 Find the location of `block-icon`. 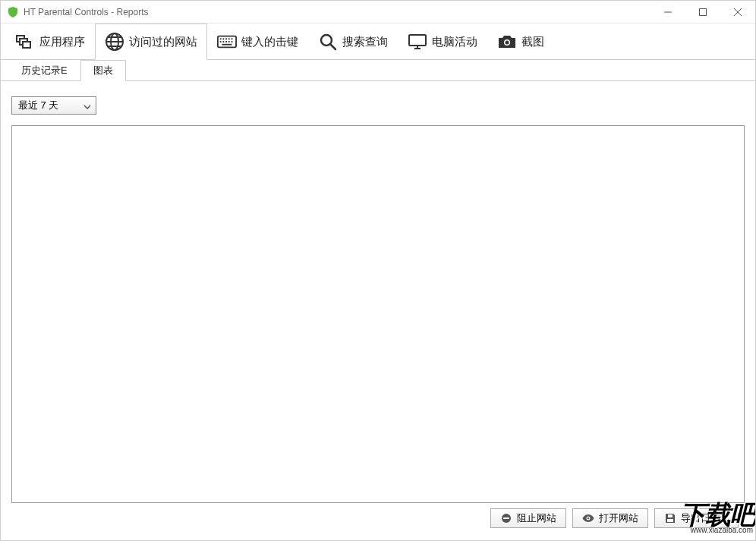

block-icon is located at coordinates (506, 518).